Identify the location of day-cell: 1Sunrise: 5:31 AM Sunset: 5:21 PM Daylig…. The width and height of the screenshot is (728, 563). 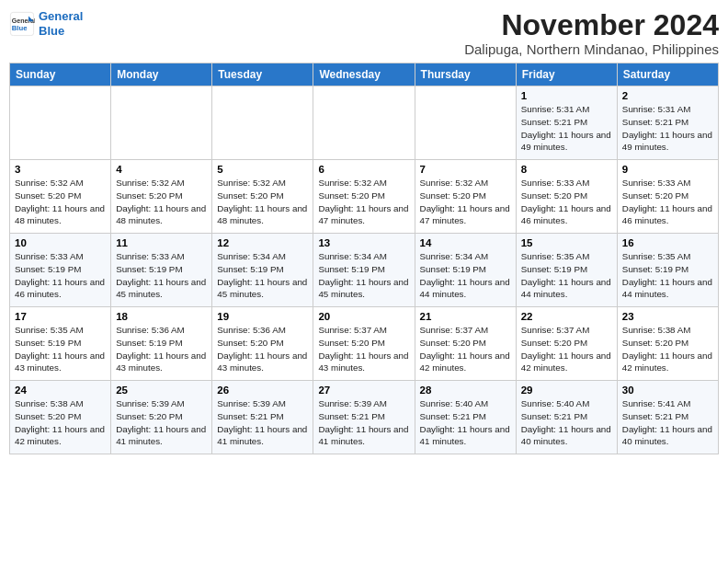
(566, 123).